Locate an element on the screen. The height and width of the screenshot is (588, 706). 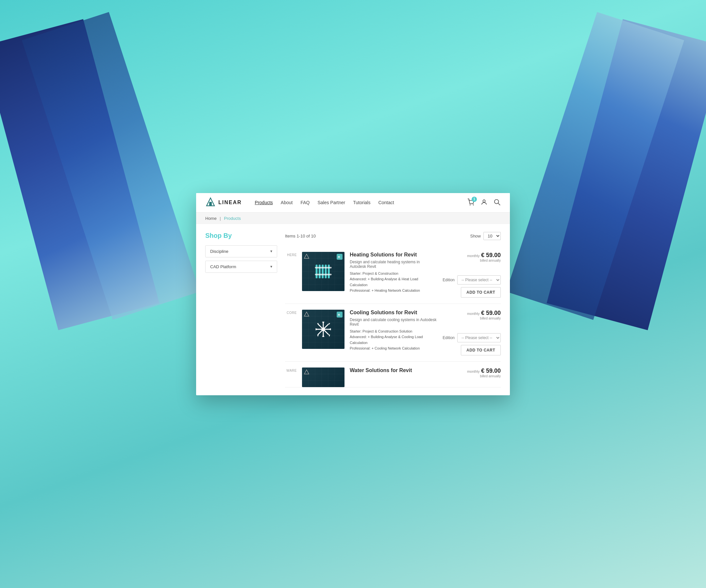
logo-link: LINEAR is located at coordinates (224, 202).